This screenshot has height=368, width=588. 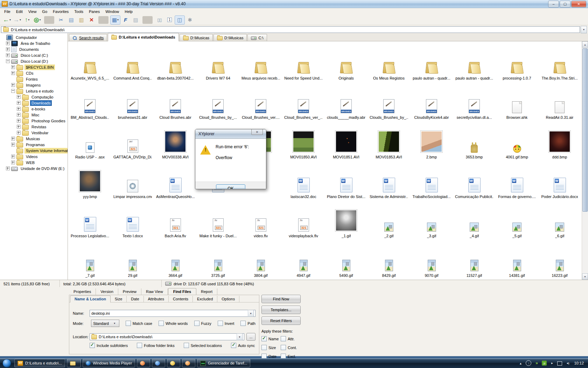 I want to click on location-option-checkbox: Include subfolders, so click(x=108, y=346).